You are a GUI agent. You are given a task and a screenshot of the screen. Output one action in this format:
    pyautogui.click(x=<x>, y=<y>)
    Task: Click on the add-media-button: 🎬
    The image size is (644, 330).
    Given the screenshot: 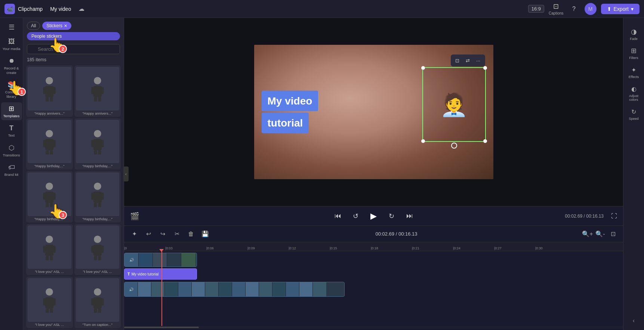 What is the action you would take?
    pyautogui.click(x=135, y=216)
    